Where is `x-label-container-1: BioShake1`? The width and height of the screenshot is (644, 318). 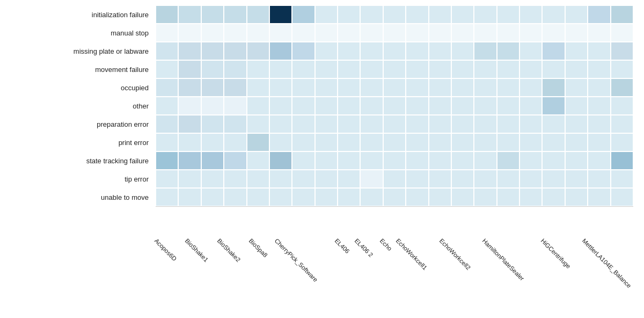 x-label-container-1: BioShake1 is located at coordinates (202, 276).